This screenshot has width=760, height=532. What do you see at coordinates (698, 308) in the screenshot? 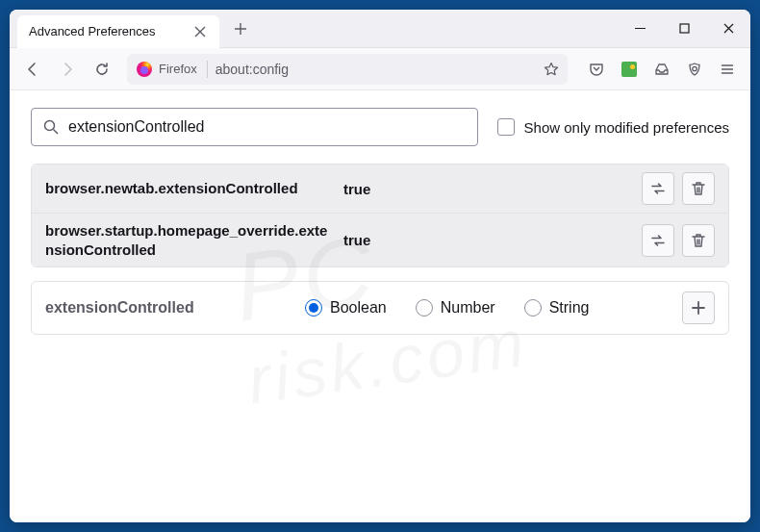
I see `add-pref-button` at bounding box center [698, 308].